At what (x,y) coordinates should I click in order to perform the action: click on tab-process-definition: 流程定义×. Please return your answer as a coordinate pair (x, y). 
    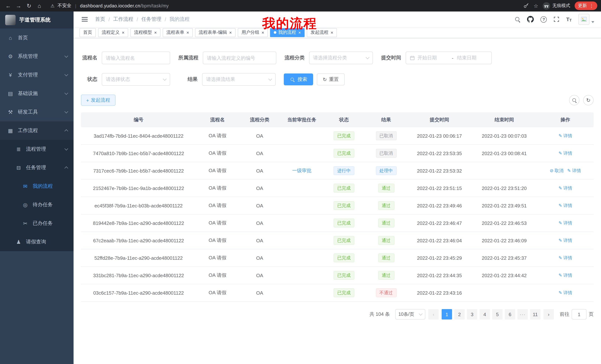
    Looking at the image, I should click on (113, 33).